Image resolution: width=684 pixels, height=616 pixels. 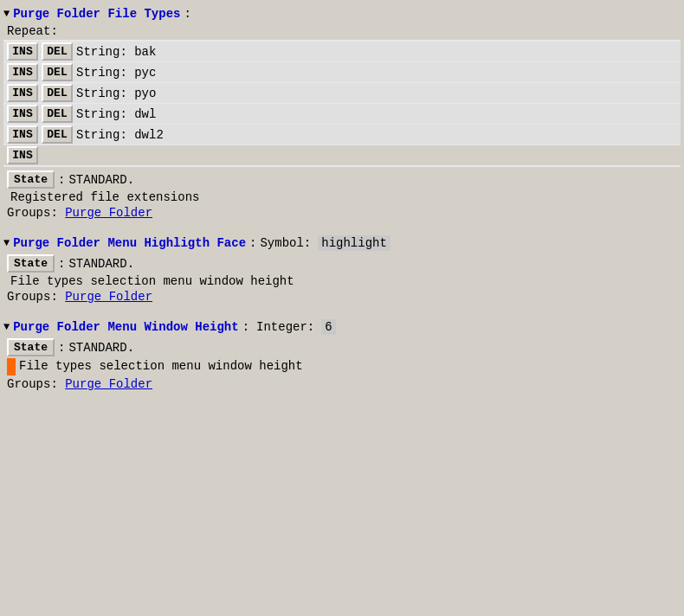 I want to click on groups-link-2: Purge Folder, so click(x=109, y=297).